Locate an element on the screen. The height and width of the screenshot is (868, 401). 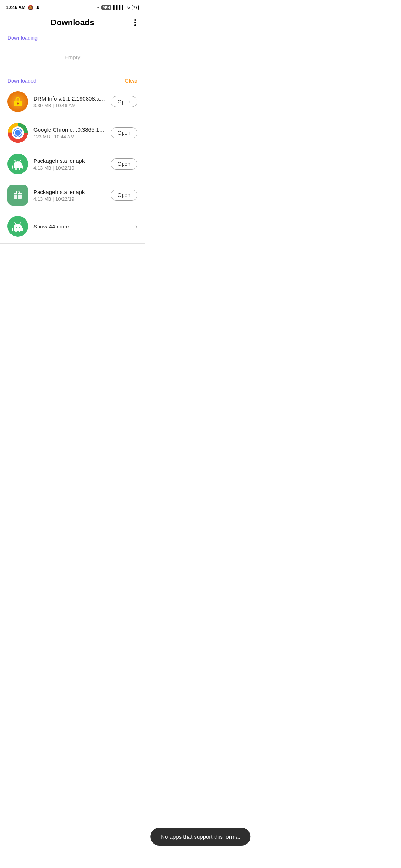
battery-icon: 77 is located at coordinates (135, 7).